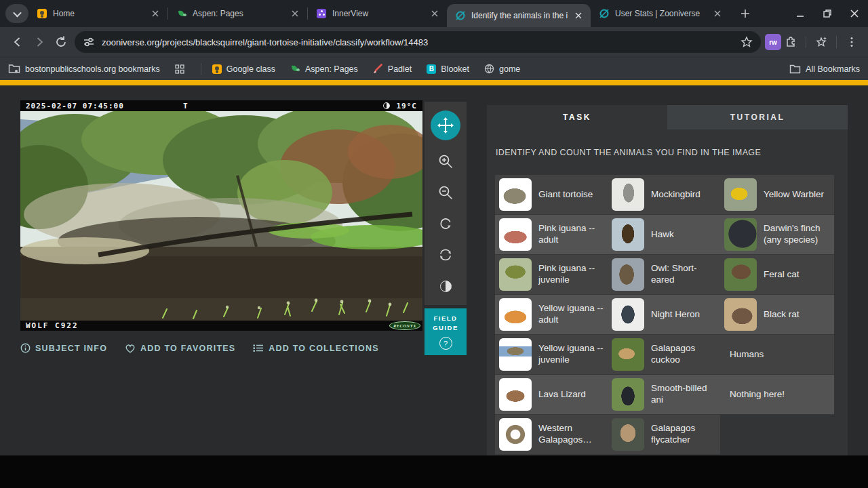 Image resolution: width=868 pixels, height=488 pixels. Describe the element at coordinates (551, 275) in the screenshot. I see `choice-pink-iguana-juvenile: Pink iguana -- juvenile` at that location.